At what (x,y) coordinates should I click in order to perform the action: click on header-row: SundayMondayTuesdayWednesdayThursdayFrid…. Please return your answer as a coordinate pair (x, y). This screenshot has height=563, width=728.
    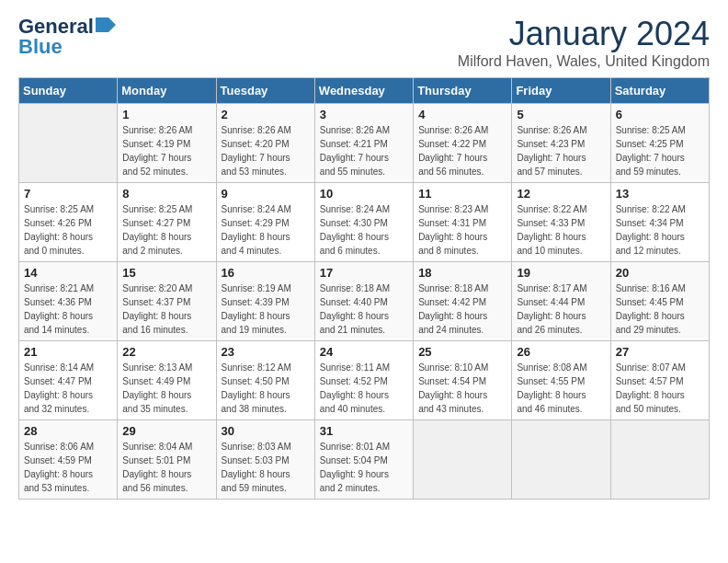
    Looking at the image, I should click on (364, 91).